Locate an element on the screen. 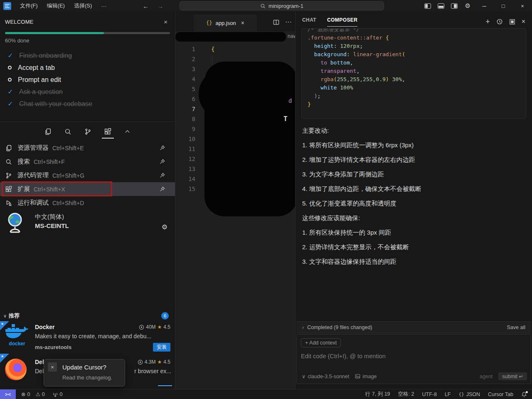 Image resolution: width=532 pixels, height=399 pixels. popup-close-icon: × is located at coordinates (52, 367).